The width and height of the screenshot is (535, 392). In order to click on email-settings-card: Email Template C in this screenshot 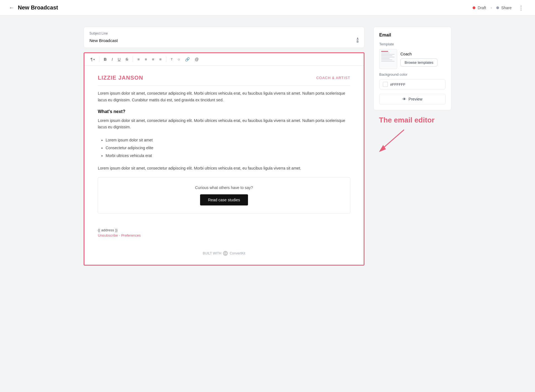, I will do `click(412, 68)`.